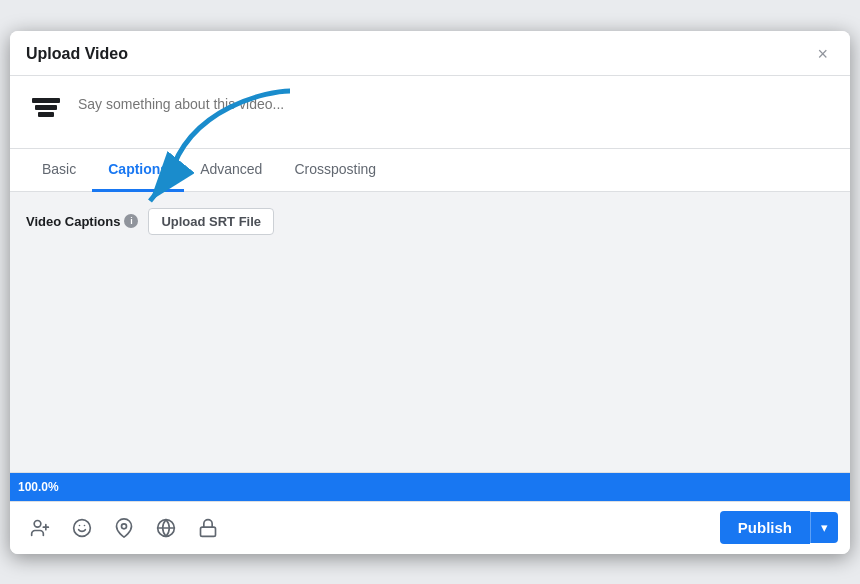  I want to click on progress-bar-fill, so click(430, 487).